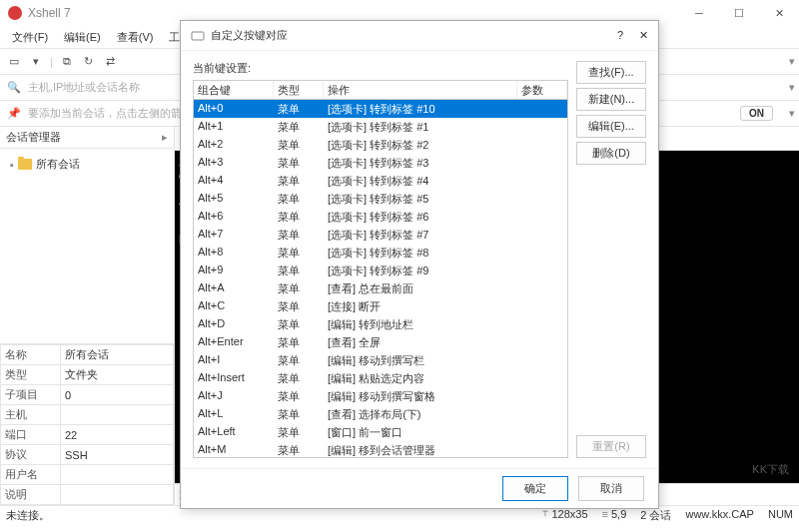  What do you see at coordinates (25, 164) in the screenshot?
I see `folder-icon` at bounding box center [25, 164].